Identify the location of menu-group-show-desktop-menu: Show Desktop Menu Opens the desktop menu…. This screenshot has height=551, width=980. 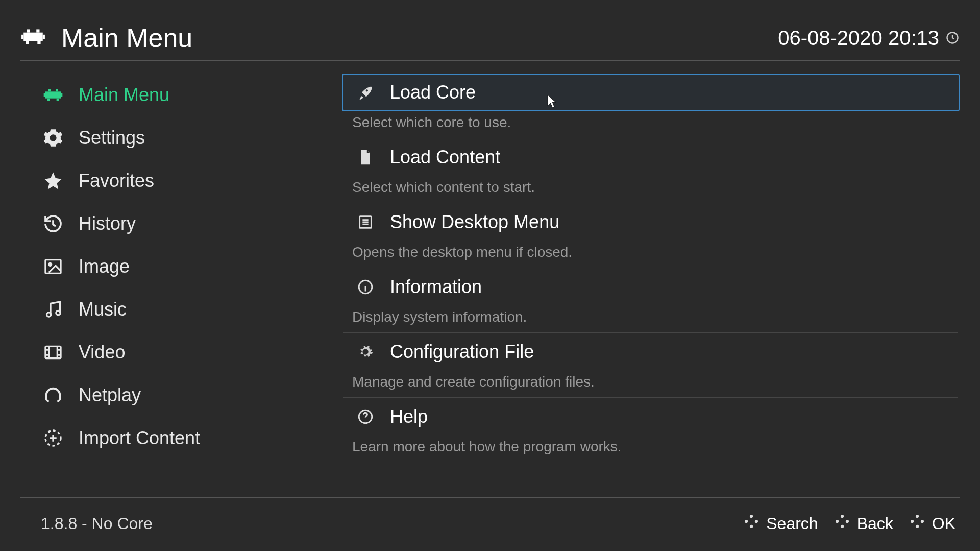
(651, 236).